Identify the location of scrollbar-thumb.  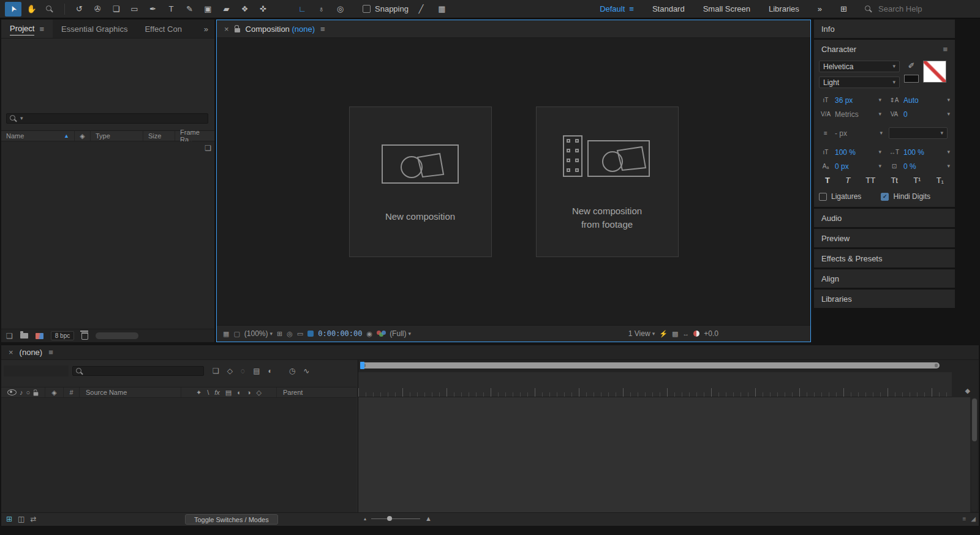
(974, 420).